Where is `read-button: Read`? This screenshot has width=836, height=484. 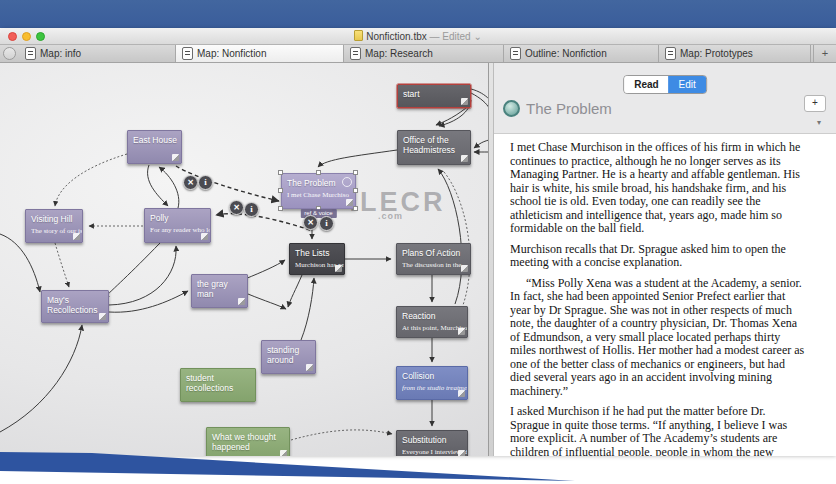
read-button: Read is located at coordinates (646, 84).